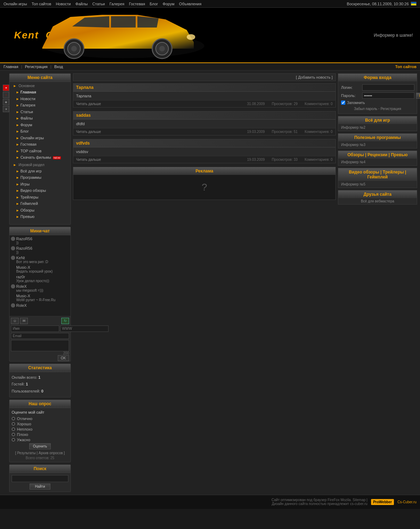 The height and width of the screenshot is (529, 420). Describe the element at coordinates (388, 87) in the screenshot. I see `login-input` at that location.